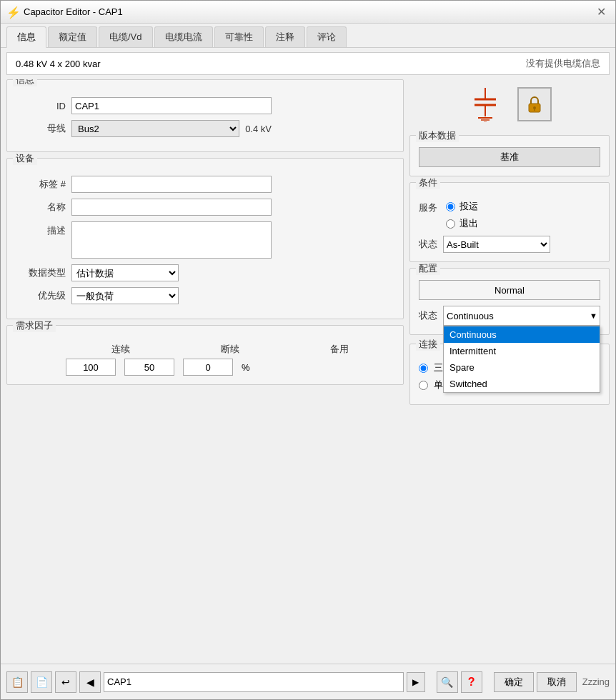 Image resolution: width=616 pixels, height=700 pixels. Describe the element at coordinates (428, 269) in the screenshot. I see `config-group-label: 配置` at that location.